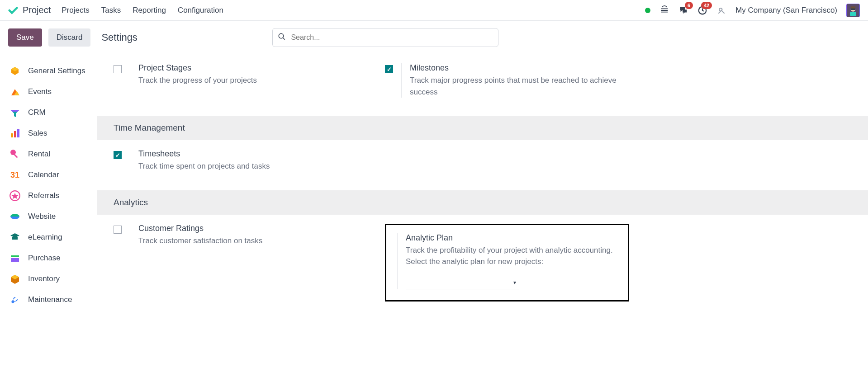  Describe the element at coordinates (721, 10) in the screenshot. I see `tools-icon` at that location.